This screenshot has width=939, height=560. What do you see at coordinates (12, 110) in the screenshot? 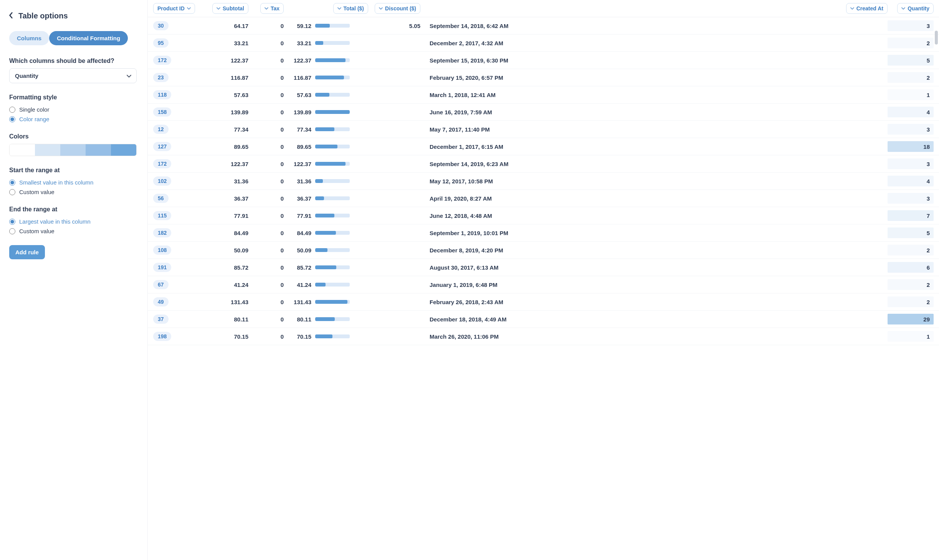
I see `radio-single-color-input` at bounding box center [12, 110].